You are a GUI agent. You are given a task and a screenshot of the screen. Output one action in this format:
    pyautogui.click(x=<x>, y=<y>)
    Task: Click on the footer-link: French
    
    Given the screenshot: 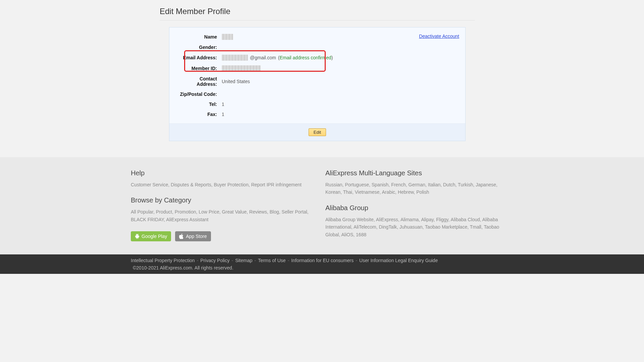 What is the action you would take?
    pyautogui.click(x=398, y=185)
    